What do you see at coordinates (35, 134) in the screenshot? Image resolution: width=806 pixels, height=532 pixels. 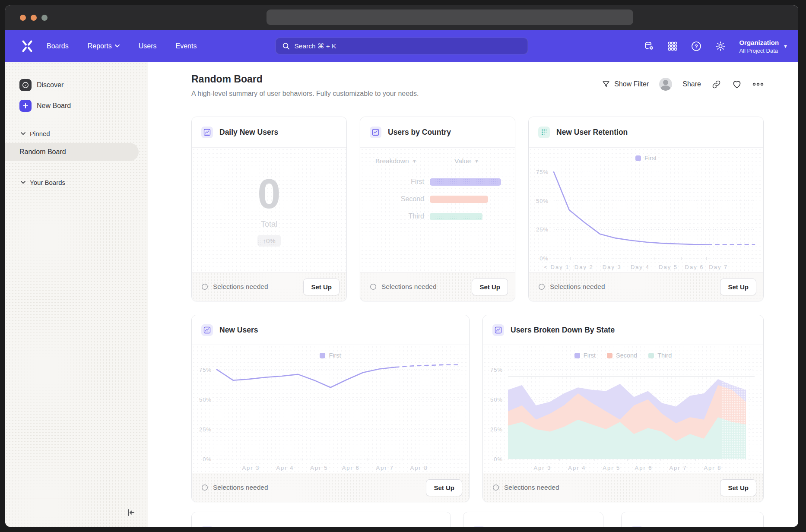 I see `sidebar-section-pinned: Pinned` at bounding box center [35, 134].